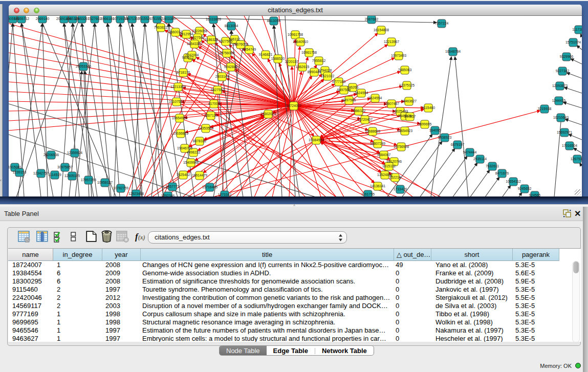 This screenshot has height=372, width=588. I want to click on svg-text: 7986322, so click(359, 111).